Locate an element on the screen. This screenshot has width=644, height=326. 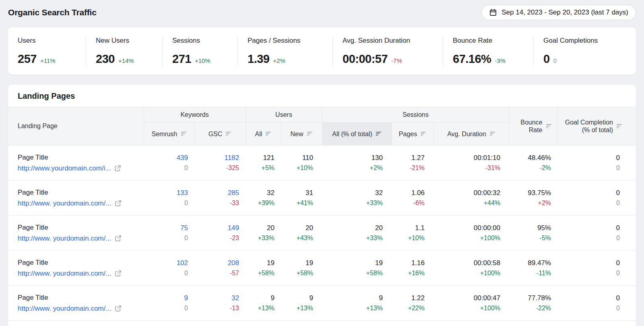
column-header-gsc: GSC is located at coordinates (220, 134).